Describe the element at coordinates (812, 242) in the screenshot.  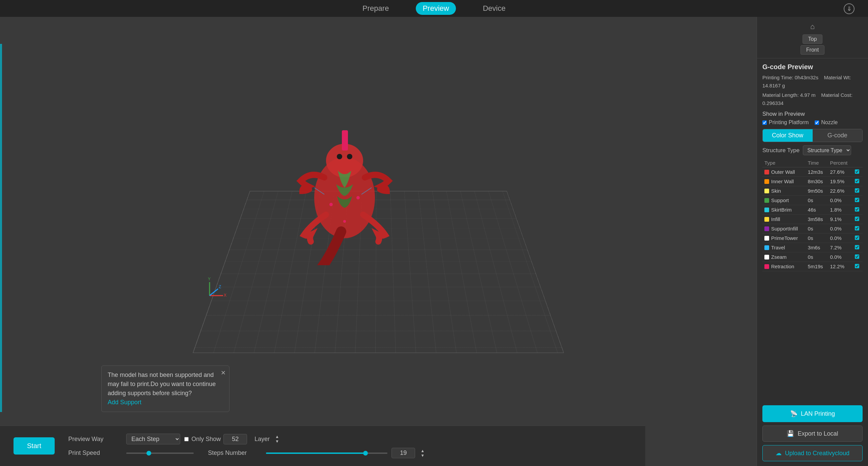
I see `right-panel: ⌂ Top Front G-code Preview Printing Time…` at that location.